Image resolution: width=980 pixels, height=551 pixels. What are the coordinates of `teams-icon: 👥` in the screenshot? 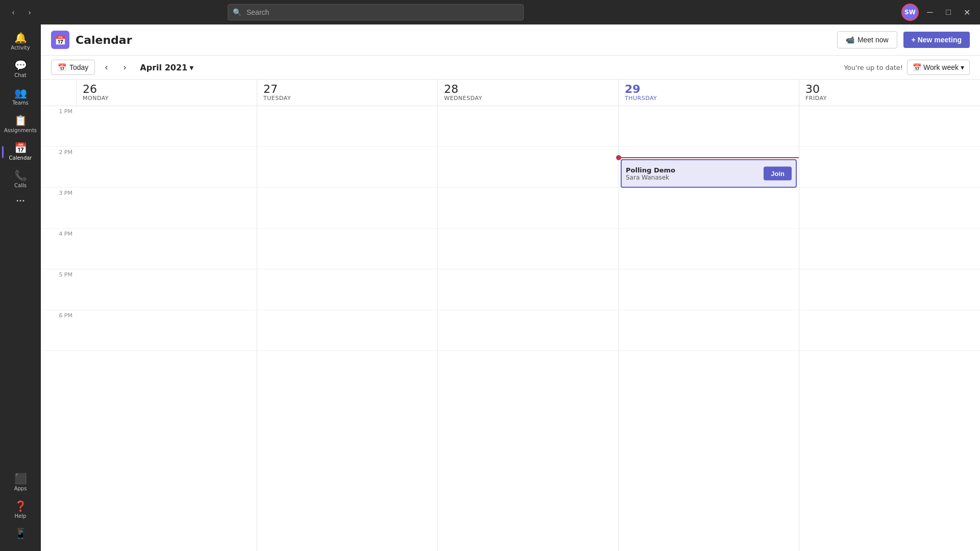 It's located at (20, 93).